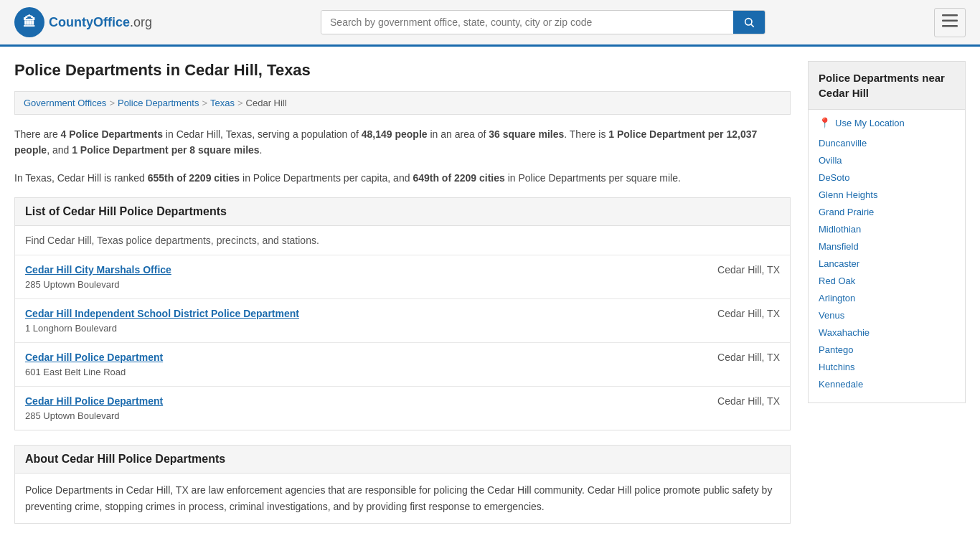  I want to click on dept-info: Cedar Hill City Marshals Office 285 Upto…, so click(98, 277).